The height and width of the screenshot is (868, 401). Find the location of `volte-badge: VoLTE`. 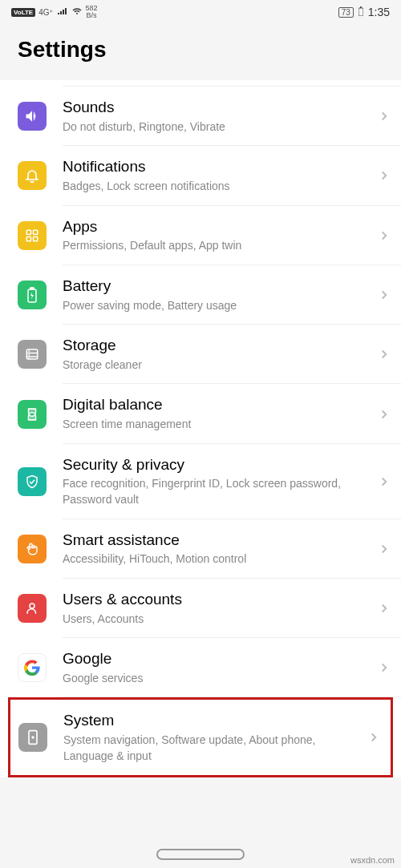

volte-badge: VoLTE is located at coordinates (23, 13).